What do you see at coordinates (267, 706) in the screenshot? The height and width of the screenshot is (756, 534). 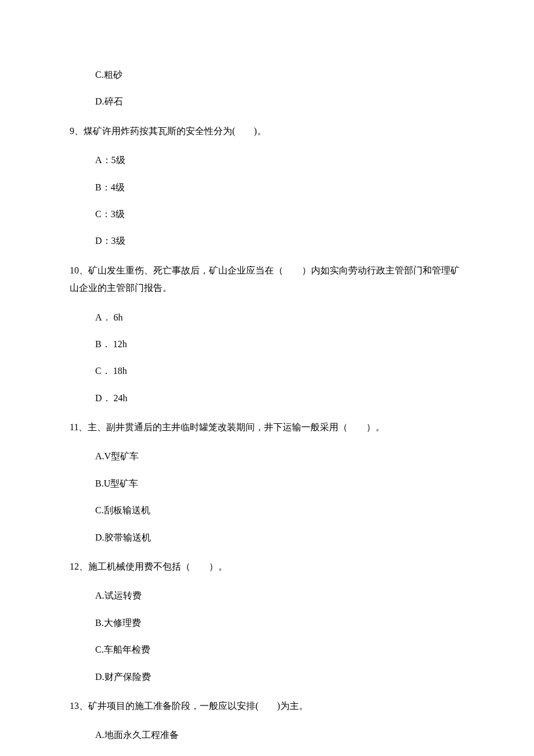 I see `question-13-text: 13、矿井项目的施工准备阶段，一般应以安排( )为主。` at bounding box center [267, 706].